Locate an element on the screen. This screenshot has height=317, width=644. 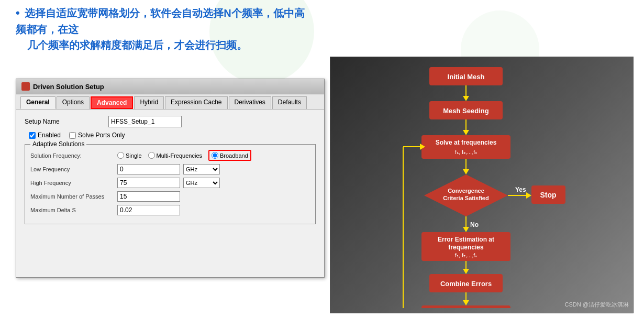
setup-name-input is located at coordinates (145, 122).